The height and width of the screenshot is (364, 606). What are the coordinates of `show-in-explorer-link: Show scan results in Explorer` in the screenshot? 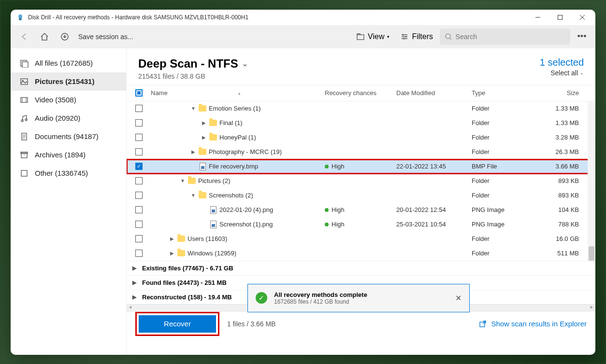 It's located at (533, 324).